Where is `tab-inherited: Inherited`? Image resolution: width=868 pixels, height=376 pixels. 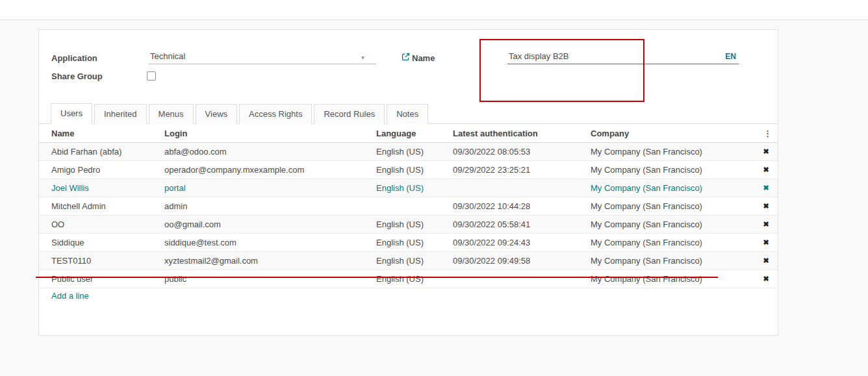 tab-inherited: Inherited is located at coordinates (121, 114).